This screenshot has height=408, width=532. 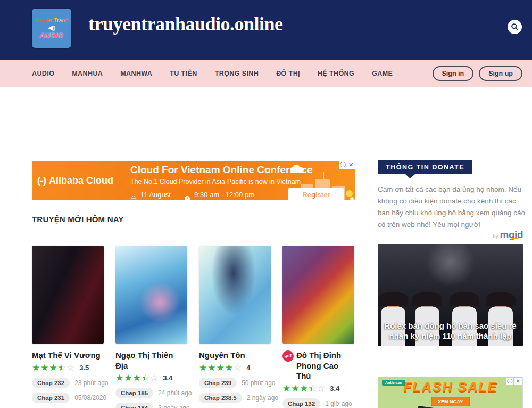 What do you see at coordinates (68, 393) in the screenshot?
I see `chapter-list: Chap 23223 phút agoChap 23105/08/2020` at bounding box center [68, 393].